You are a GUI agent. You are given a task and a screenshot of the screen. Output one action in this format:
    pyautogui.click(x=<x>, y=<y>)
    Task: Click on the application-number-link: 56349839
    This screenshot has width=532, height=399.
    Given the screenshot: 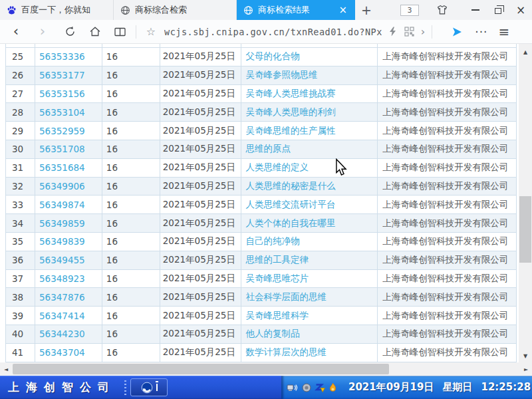 What is the action you would take?
    pyautogui.click(x=69, y=242)
    